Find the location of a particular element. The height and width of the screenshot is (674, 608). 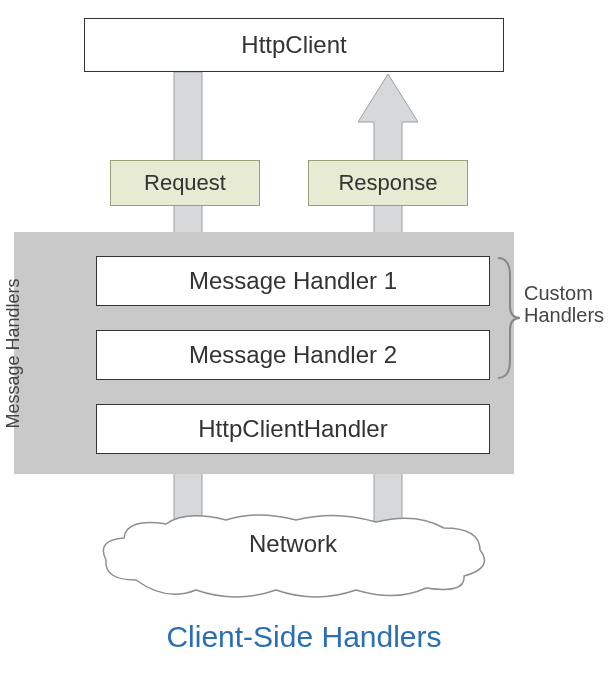

httpclient-box: HttpClient is located at coordinates (294, 45).